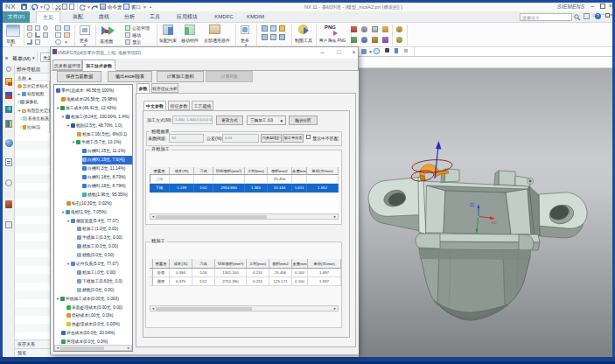 The image size is (615, 364). I want to click on svg-text: XC, so click(494, 222).